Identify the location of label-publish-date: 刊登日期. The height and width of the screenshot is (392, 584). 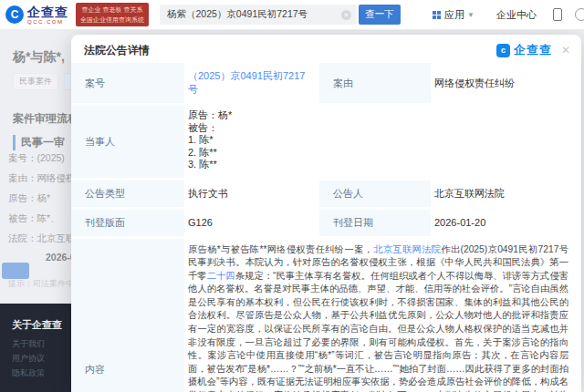
(375, 222).